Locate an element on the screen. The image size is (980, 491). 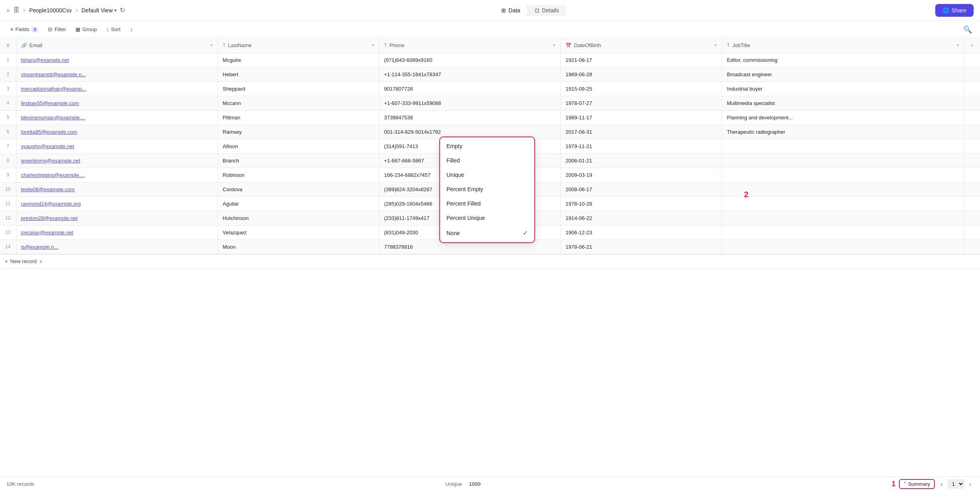
cell-lastname: Allison is located at coordinates (298, 146).